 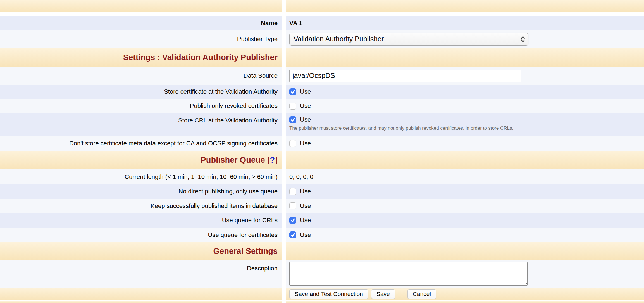 I want to click on row-description: Description, so click(x=322, y=274).